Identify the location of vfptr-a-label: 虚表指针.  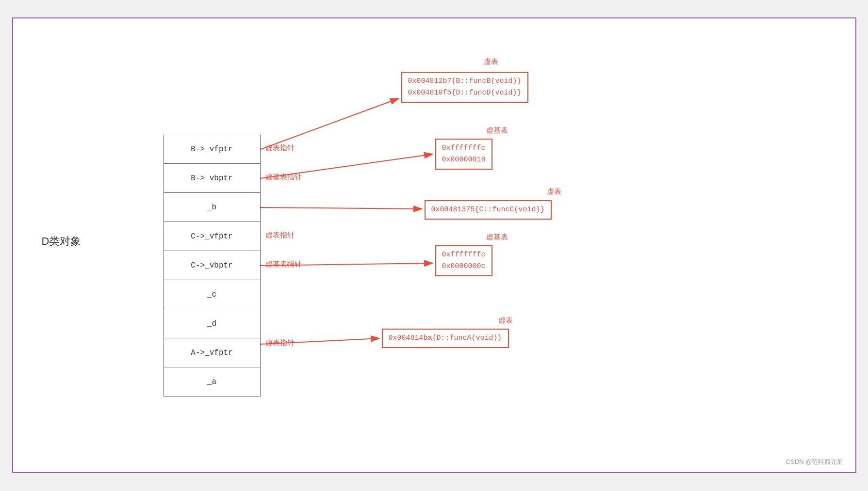
(280, 343).